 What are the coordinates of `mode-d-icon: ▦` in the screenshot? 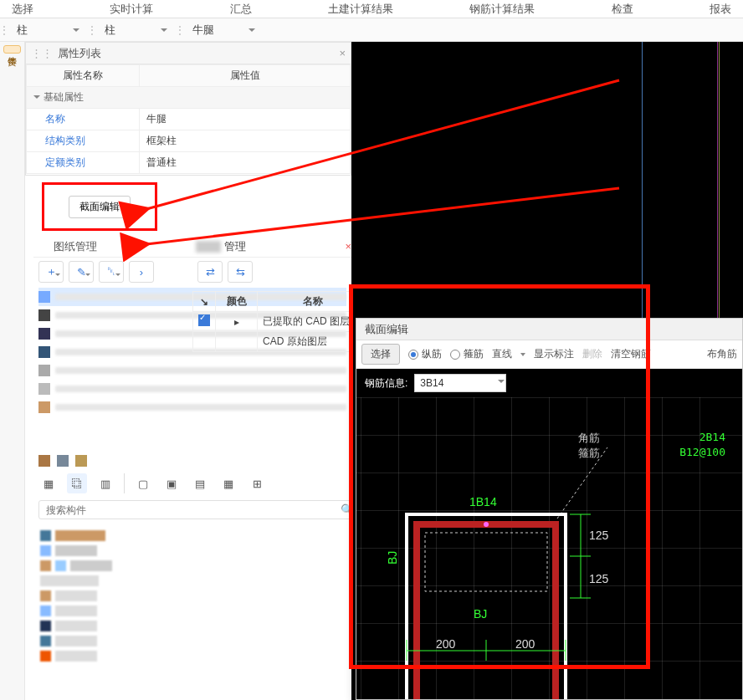 It's located at (228, 483).